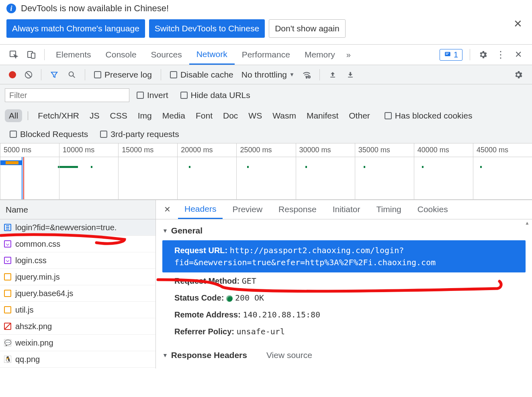 This screenshot has height=397, width=532. I want to click on timeline-body, so click(266, 178).